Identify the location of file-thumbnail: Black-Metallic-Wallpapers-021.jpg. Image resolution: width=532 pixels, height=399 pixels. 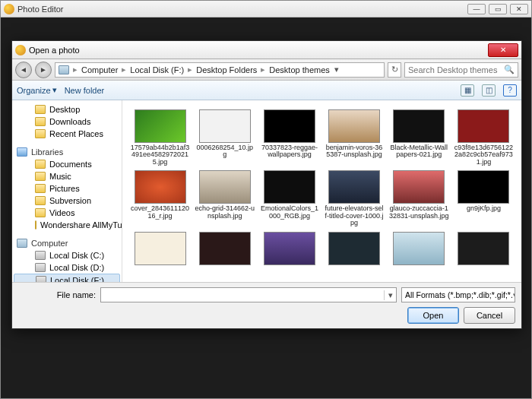
(420, 138).